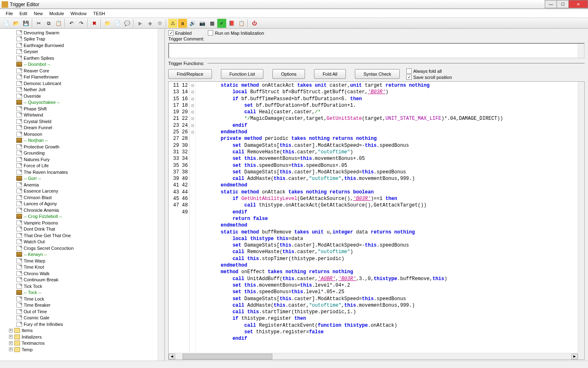 The image size is (588, 368). What do you see at coordinates (82, 331) in the screenshot?
I see `tree-folder: +Items` at bounding box center [82, 331].